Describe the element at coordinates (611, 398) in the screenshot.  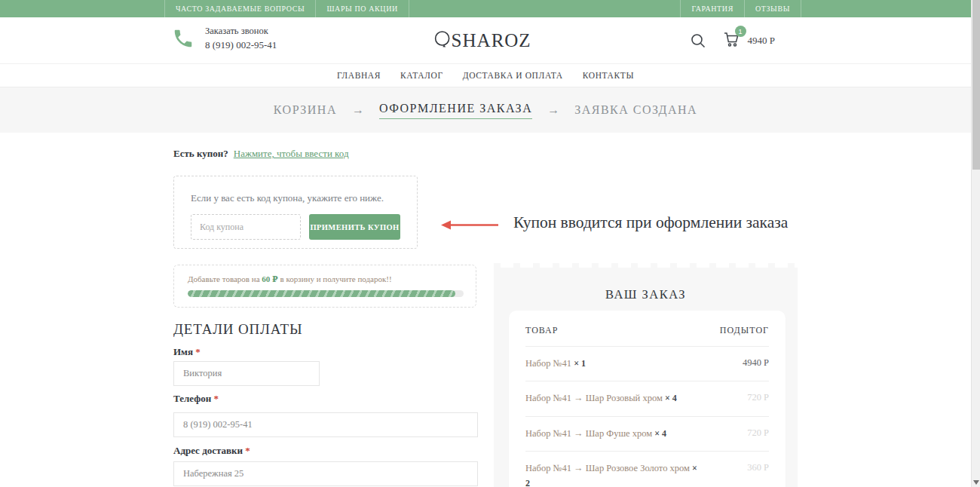
I see `order-item-name: Набор №41 → Шар Розовый хром × 4` at that location.